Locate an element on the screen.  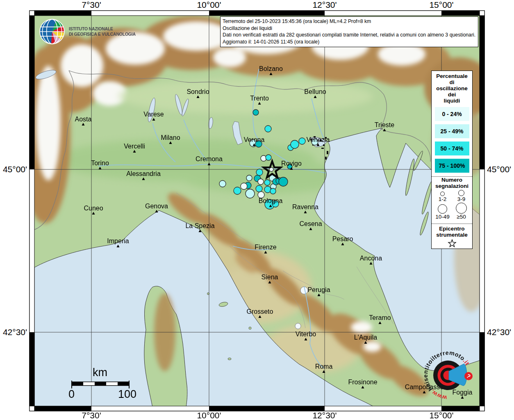
city-label: L'Aquila is located at coordinates (366, 337).